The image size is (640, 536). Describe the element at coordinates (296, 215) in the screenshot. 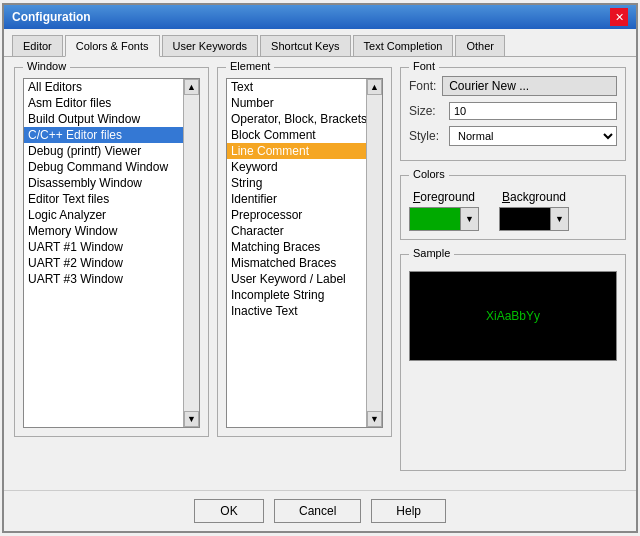

I see `list-item: Preprocessor` at that location.